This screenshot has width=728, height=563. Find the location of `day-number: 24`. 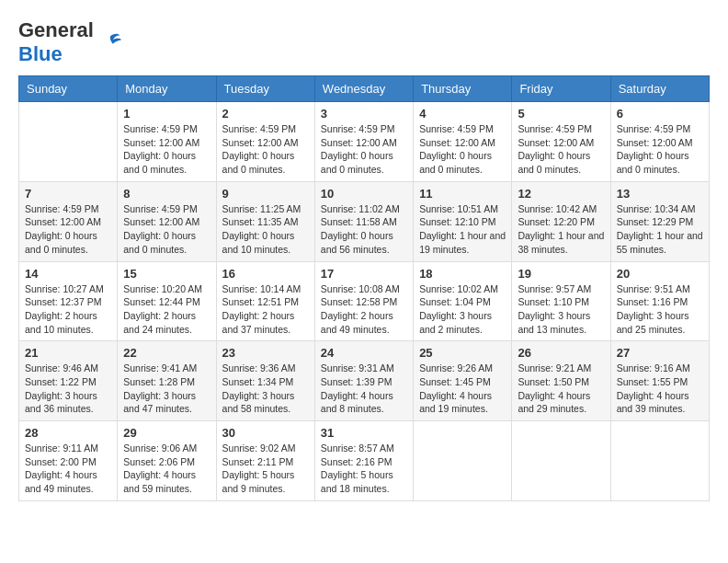

day-number: 24 is located at coordinates (364, 353).